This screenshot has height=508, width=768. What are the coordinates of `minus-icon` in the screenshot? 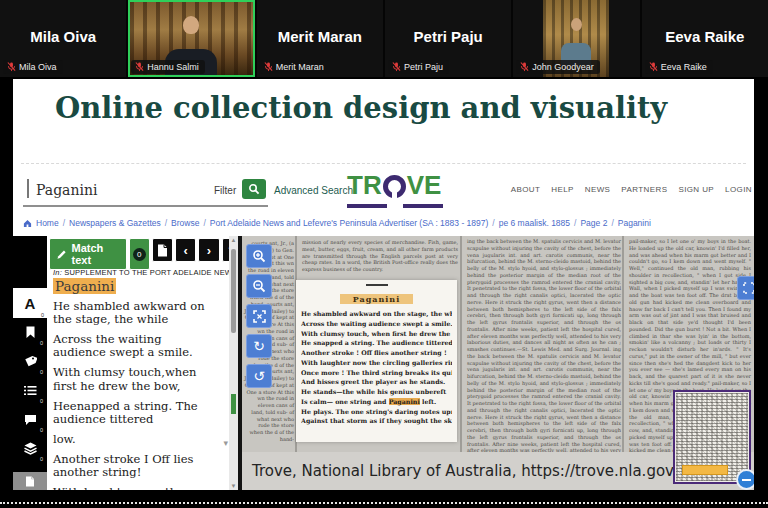 It's located at (746, 480).